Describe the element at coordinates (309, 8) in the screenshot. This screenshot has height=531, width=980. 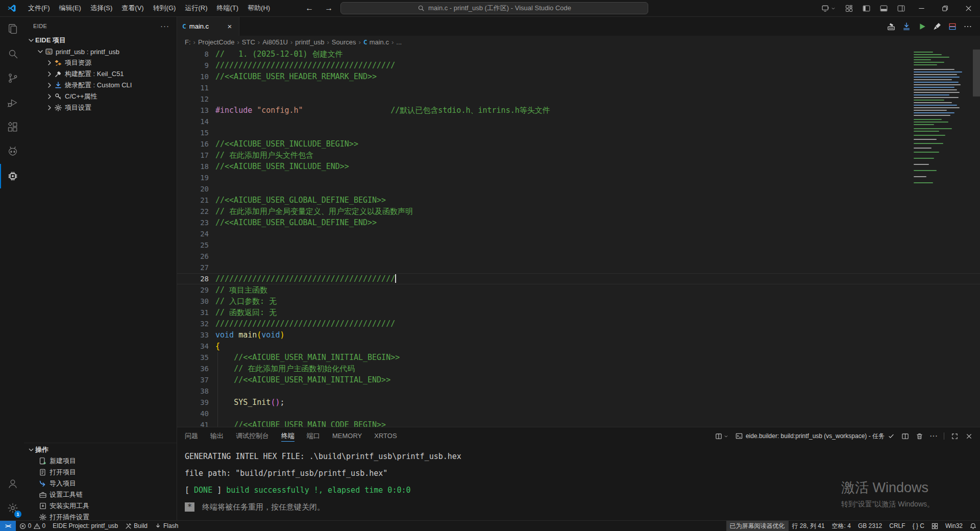
I see `go-back-icon: ←` at that location.